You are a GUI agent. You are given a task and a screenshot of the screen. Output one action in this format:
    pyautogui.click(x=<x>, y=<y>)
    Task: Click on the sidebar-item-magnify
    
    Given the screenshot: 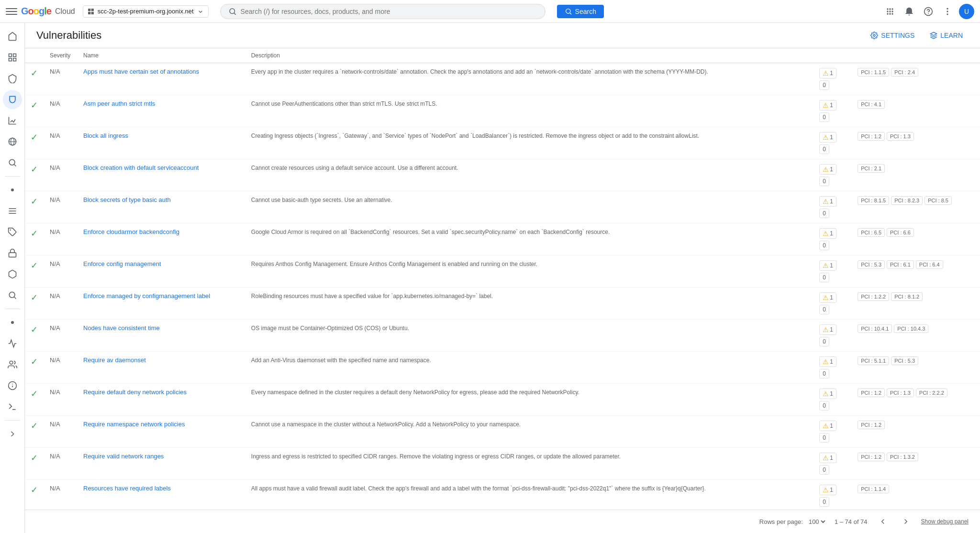 What is the action you would take?
    pyautogui.click(x=12, y=295)
    